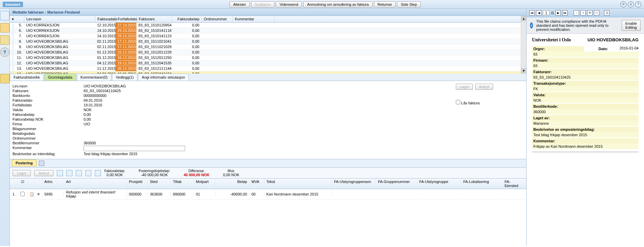 This screenshot has width=644, height=247. What do you see at coordinates (585, 89) in the screenshot?
I see `pdf-trans-value: FK` at bounding box center [585, 89].